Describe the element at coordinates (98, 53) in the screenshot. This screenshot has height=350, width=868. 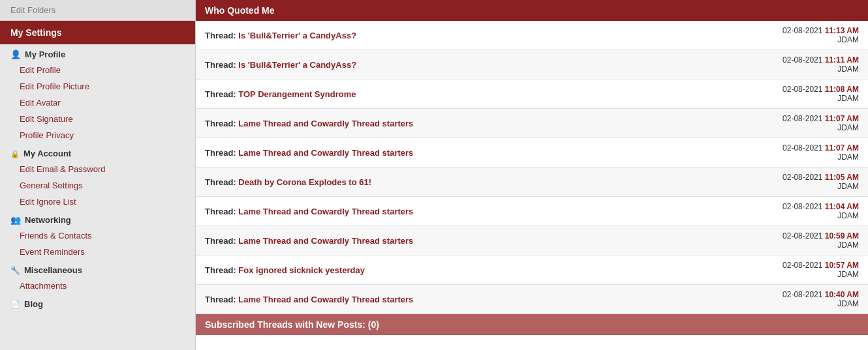
I see `sidebar-group-my-profile: My Profile` at that location.